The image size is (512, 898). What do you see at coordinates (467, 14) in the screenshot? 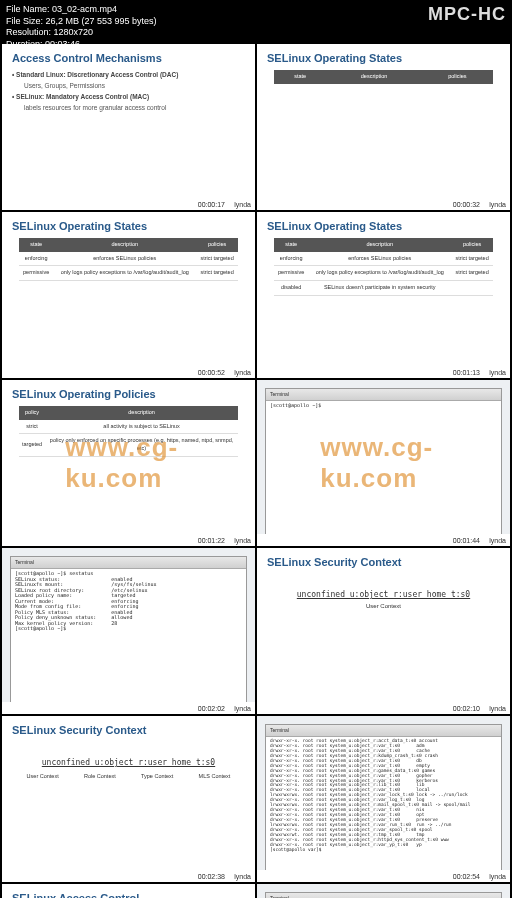
I see `app-title: MPC-HC` at bounding box center [467, 14].